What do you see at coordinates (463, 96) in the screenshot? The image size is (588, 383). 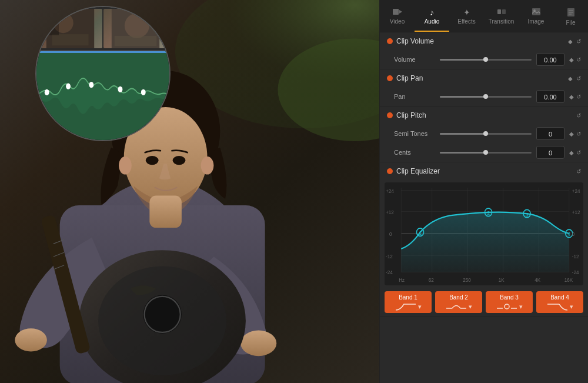 I see `pan-slider-fill` at bounding box center [463, 96].